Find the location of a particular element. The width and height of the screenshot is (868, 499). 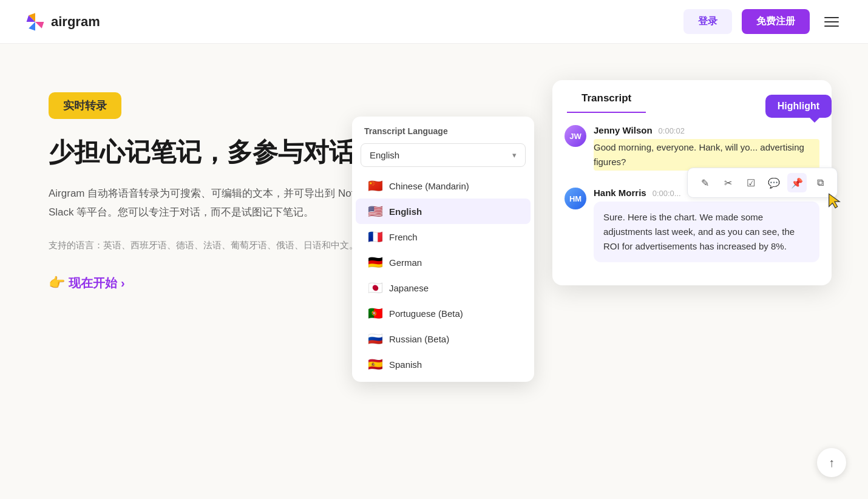

list-item: 🇯🇵 Japanese is located at coordinates (443, 288).